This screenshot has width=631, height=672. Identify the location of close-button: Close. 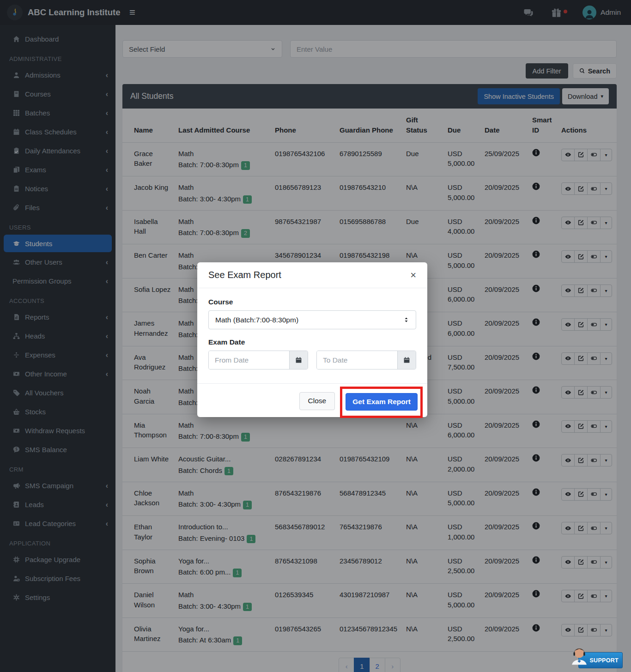
(317, 401).